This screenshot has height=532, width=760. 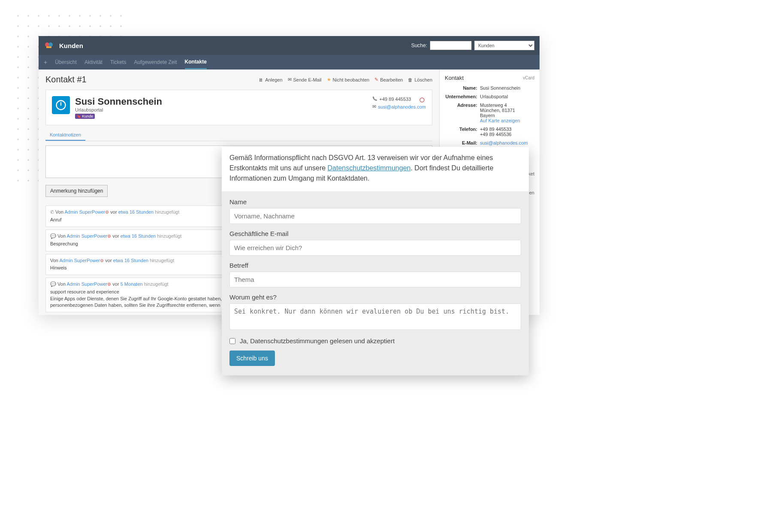 What do you see at coordinates (375, 265) in the screenshot?
I see `subject-label: Betreff` at bounding box center [375, 265].